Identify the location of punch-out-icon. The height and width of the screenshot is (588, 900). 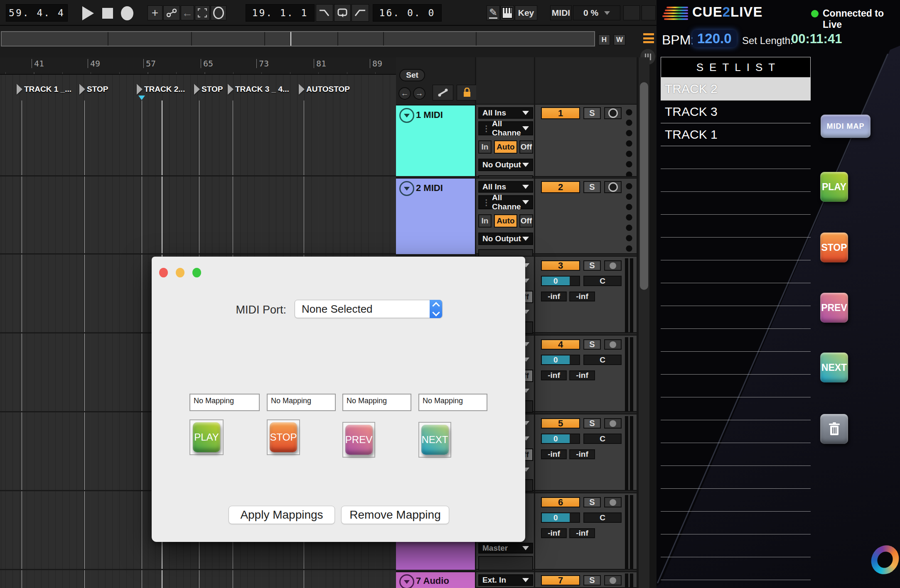
(360, 13).